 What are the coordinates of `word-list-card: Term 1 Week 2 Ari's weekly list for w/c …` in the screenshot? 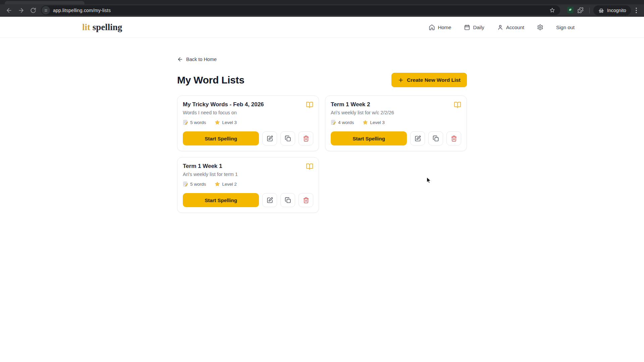 It's located at (396, 123).